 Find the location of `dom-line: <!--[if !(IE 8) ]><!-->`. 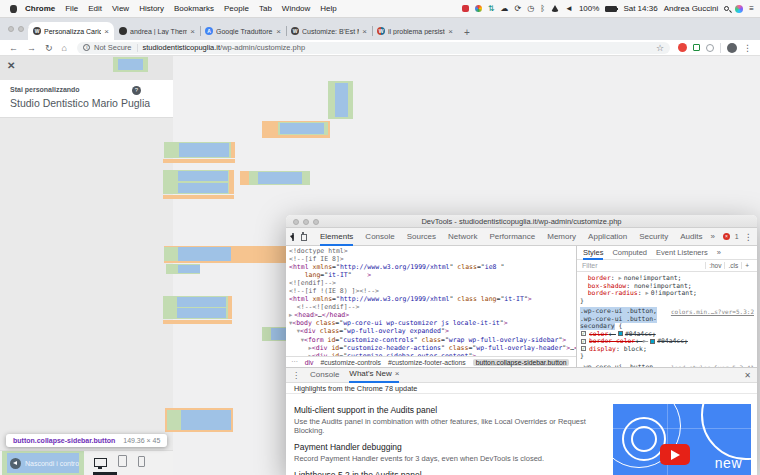

dom-line: <!--[if !(IE 8) ]><!--> is located at coordinates (432, 291).